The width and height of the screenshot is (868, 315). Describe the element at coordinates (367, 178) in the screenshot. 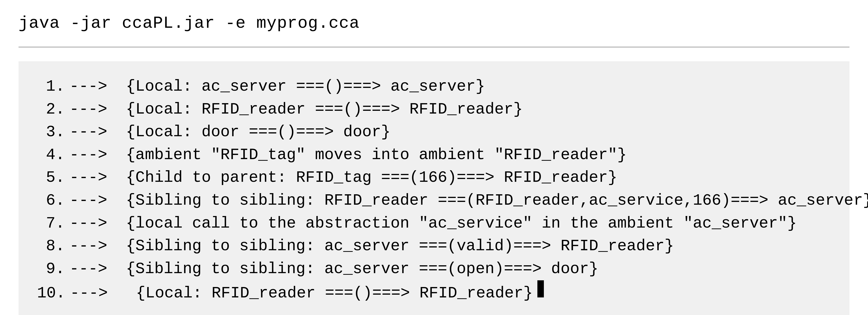

I see `line-content: {Child to parent: RFID_tag ===(166)===> …` at that location.